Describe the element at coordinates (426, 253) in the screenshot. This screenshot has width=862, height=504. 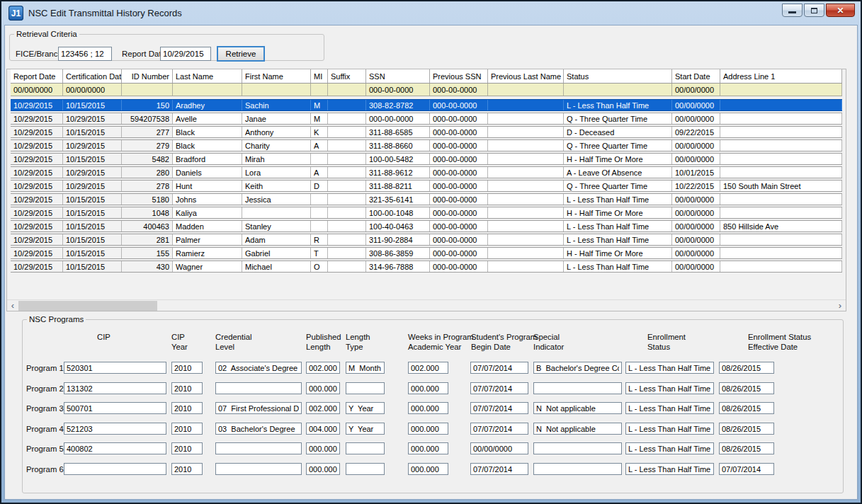
I see `table-row: 10/29/201510/15/2015155RamierzGabrielT30…` at that location.